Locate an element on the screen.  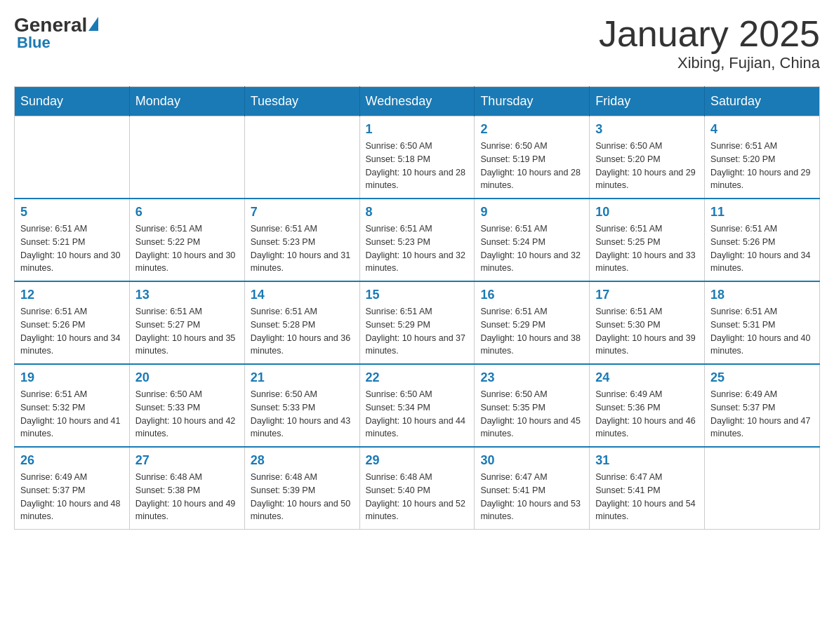
day-info: Sunrise: 6:51 AMSunset: 5:27 PMDaylight:… is located at coordinates (187, 331).